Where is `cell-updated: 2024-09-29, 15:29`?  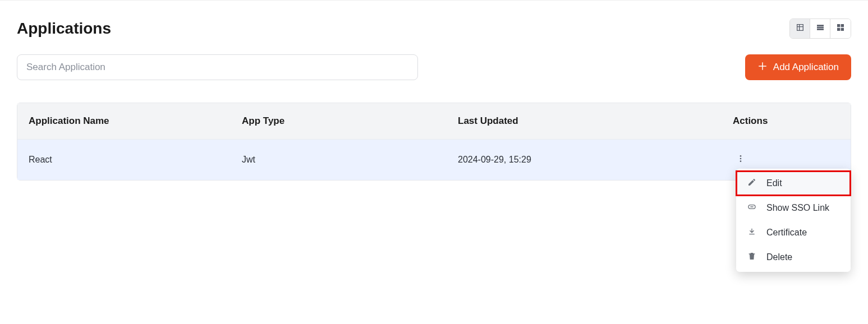 cell-updated: 2024-09-29, 15:29 is located at coordinates (595, 160).